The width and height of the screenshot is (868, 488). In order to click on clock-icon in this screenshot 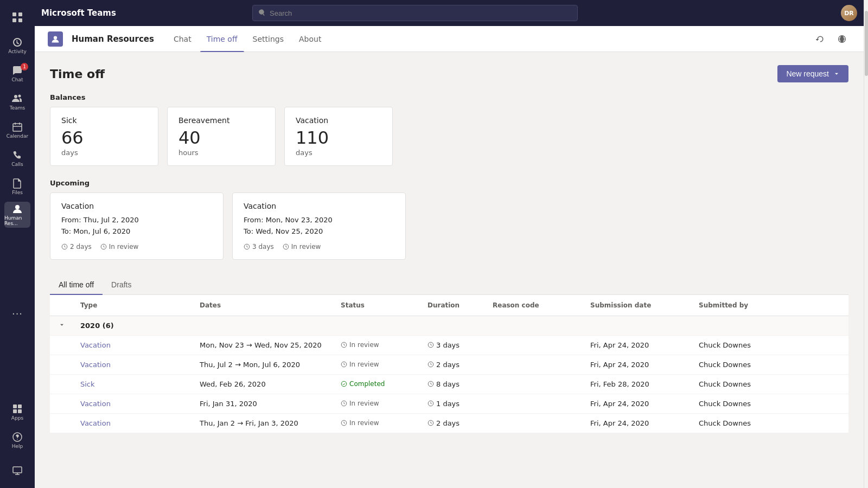, I will do `click(65, 247)`.